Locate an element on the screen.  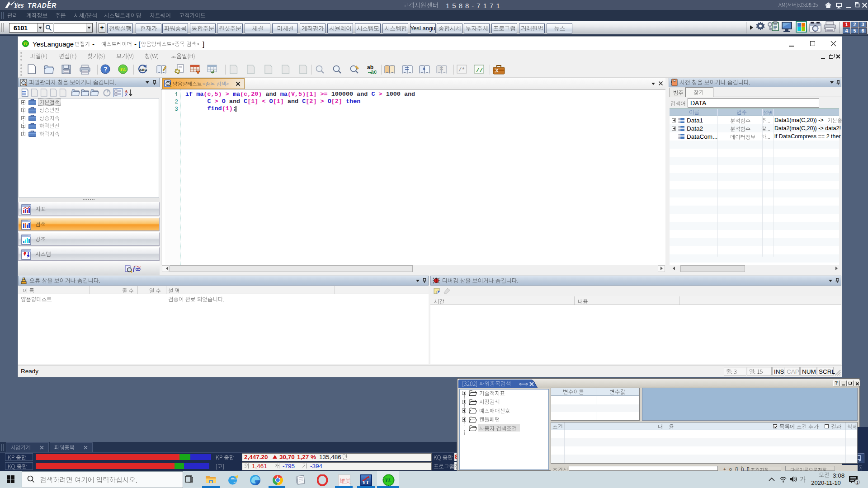
svg-text: TRADER is located at coordinates (42, 5).